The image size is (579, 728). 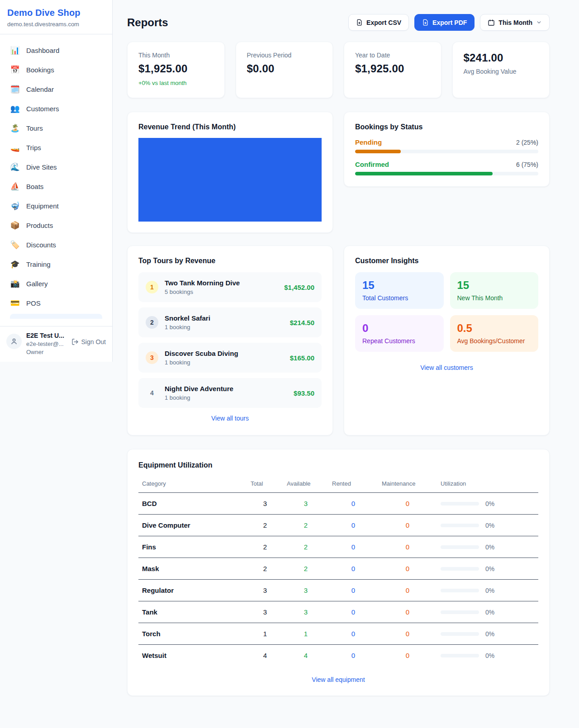 What do you see at coordinates (15, 128) in the screenshot?
I see `tours-island-icon: 🏝️` at bounding box center [15, 128].